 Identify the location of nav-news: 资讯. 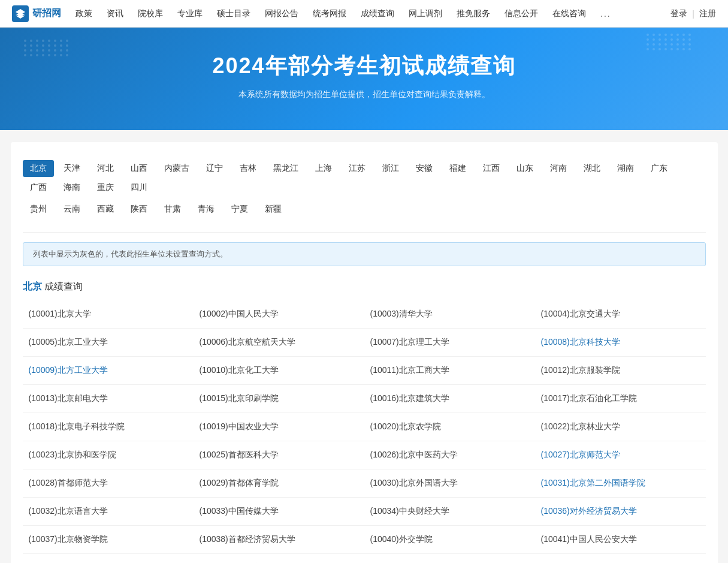
(115, 14).